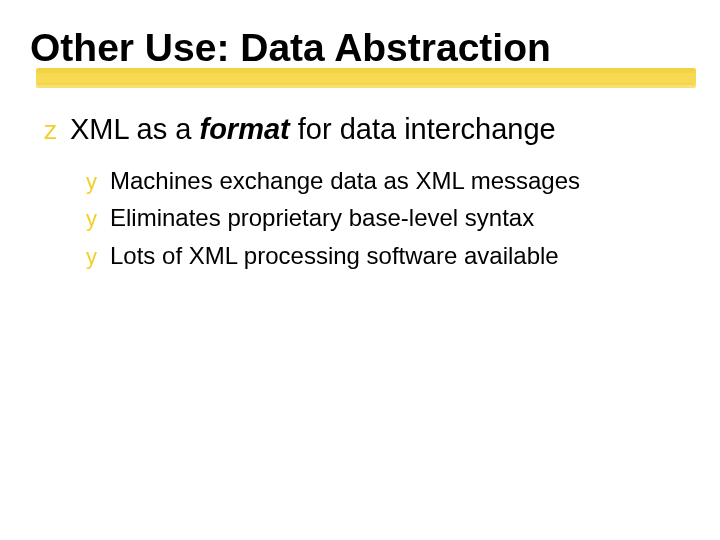 This screenshot has height=540, width=720. I want to click on bullet-level1: z XML as a format for data interchange, so click(367, 129).